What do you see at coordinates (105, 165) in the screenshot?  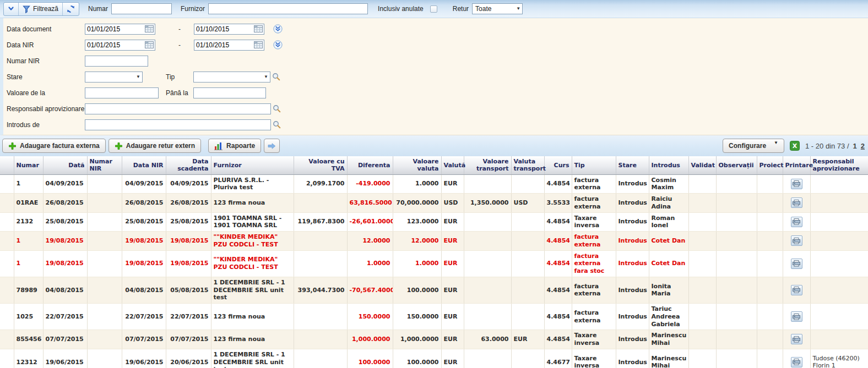 I see `column-header-numar-nir: Numar NIR` at bounding box center [105, 165].